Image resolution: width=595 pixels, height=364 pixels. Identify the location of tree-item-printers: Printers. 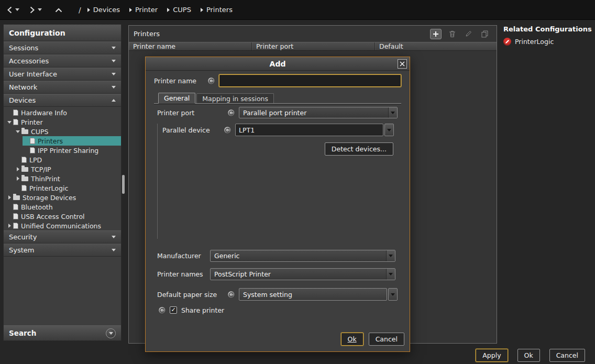
(62, 141).